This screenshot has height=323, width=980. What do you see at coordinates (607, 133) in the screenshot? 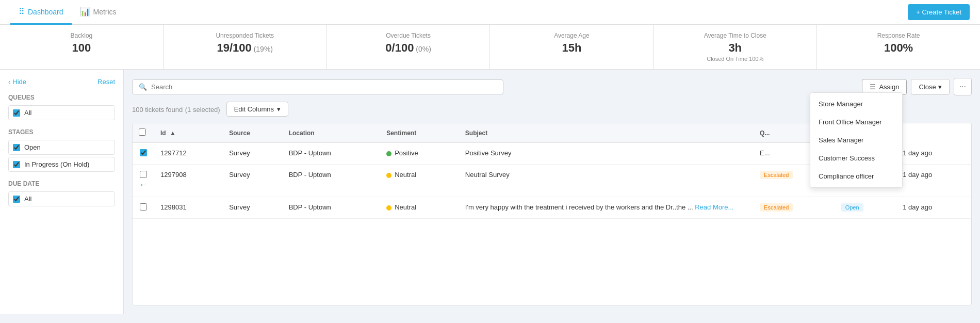
I see `table-header: Subject` at bounding box center [607, 133].